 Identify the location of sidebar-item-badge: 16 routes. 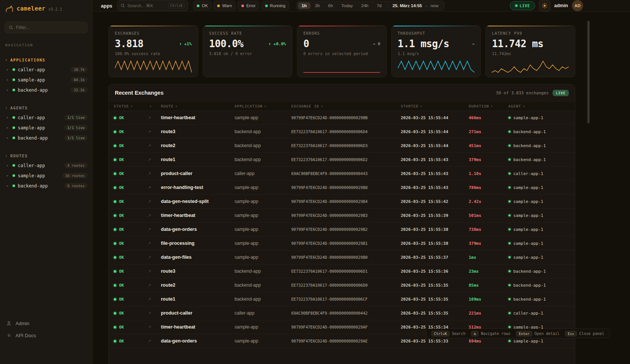
(75, 176).